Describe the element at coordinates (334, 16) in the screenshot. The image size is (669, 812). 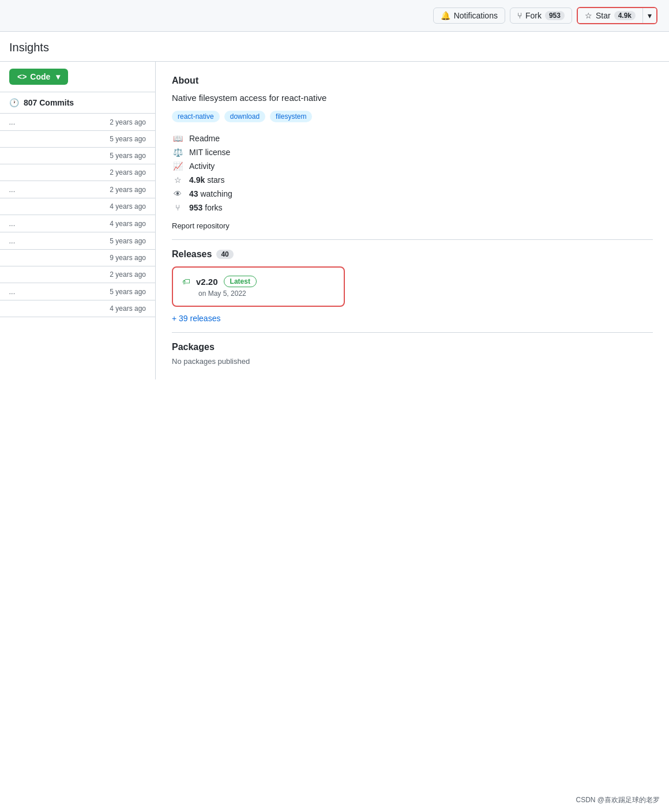
I see `top-bar: 🔔 Notifications ⑂ Fork 953 ☆ Star 4.9k ▾` at that location.